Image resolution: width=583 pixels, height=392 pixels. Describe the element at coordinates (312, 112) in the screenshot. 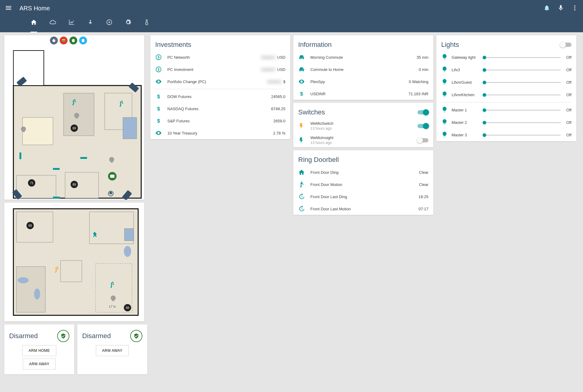

I see `switches-title: Switches` at that location.